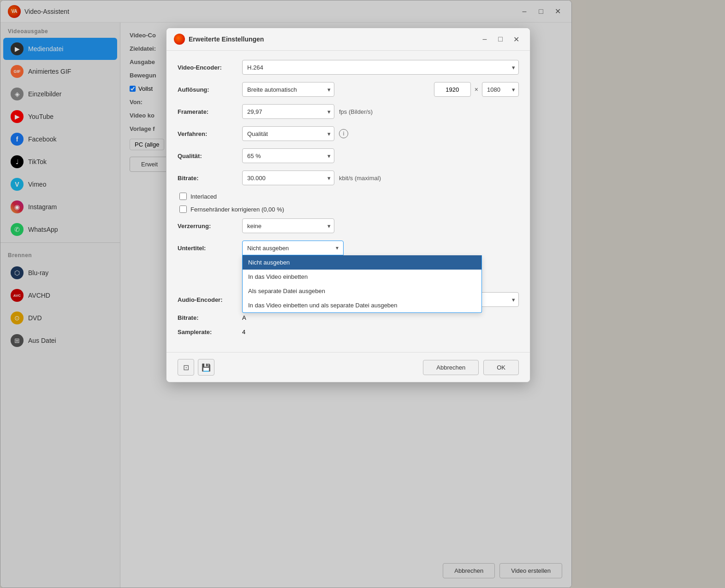  What do you see at coordinates (348, 156) in the screenshot?
I see `qualitaet-row: Qualität: 65 %` at bounding box center [348, 156].